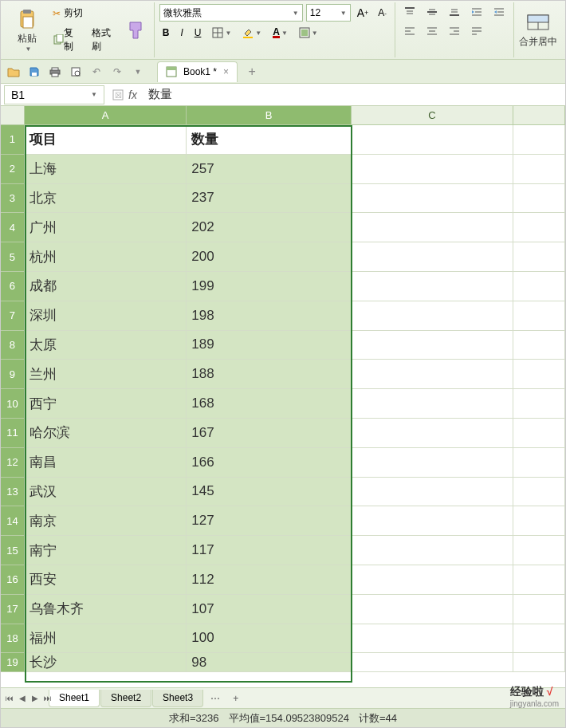 Image resolution: width=566 pixels, height=728 pixels. I want to click on row-header: 4, so click(13, 228).